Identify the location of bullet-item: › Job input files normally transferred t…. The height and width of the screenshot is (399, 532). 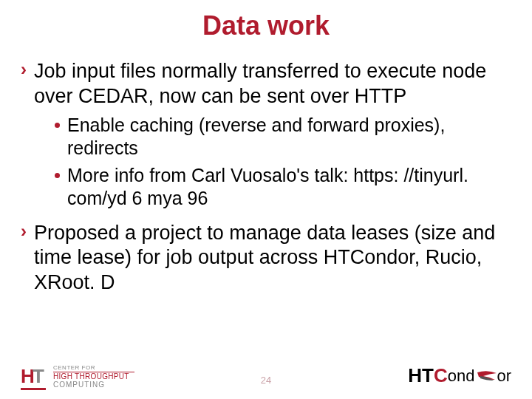
(266, 84).